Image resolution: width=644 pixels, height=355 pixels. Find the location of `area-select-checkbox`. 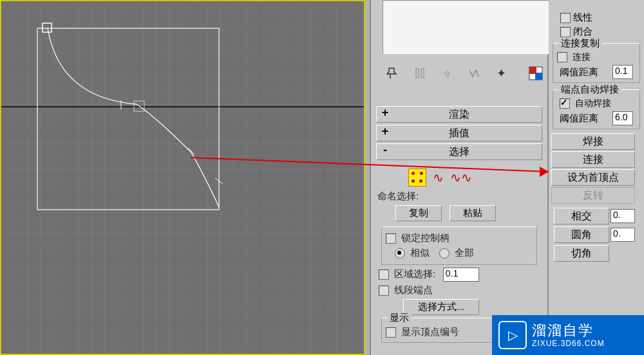

area-select-checkbox is located at coordinates (384, 275).